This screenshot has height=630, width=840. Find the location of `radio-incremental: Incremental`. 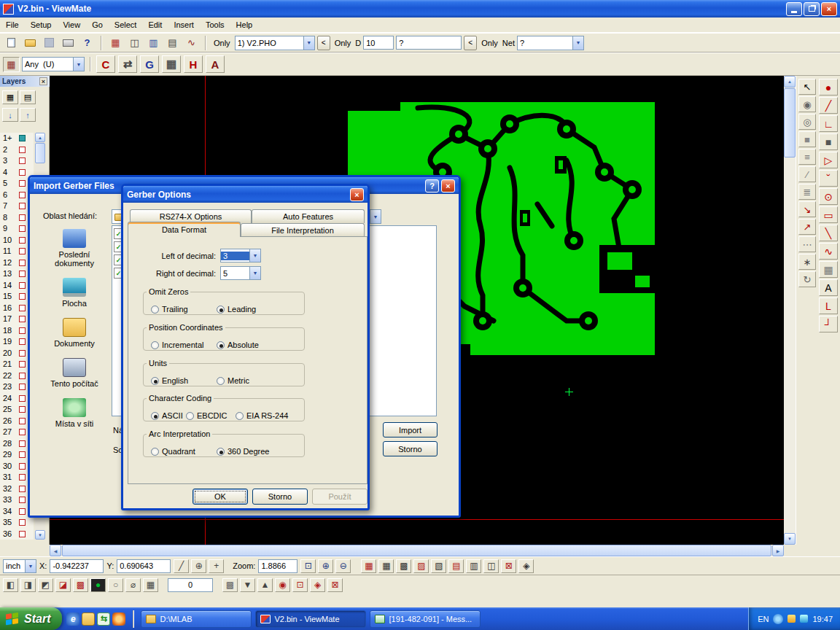

radio-incremental: Incremental is located at coordinates (177, 345).